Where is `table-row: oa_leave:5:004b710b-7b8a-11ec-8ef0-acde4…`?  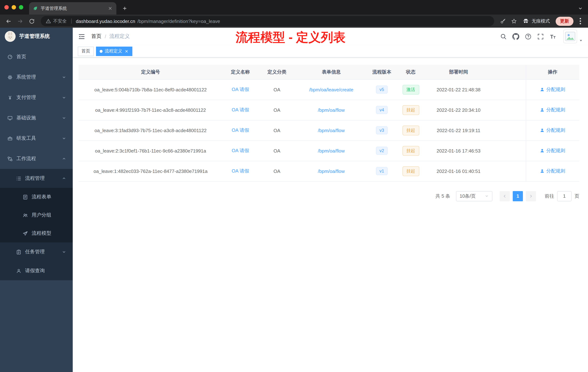 table-row: oa_leave:5:004b710b-7b8a-11ec-8ef0-acde4… is located at coordinates (329, 89).